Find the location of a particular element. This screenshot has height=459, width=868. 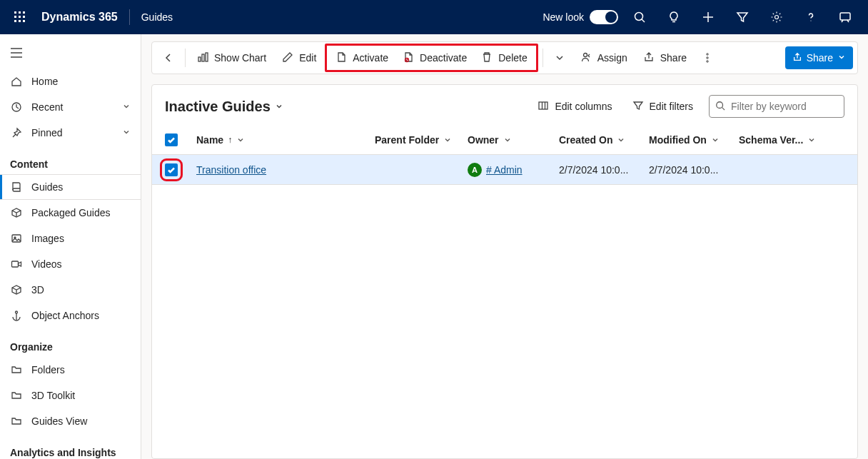

table-row: Transition office A # Admin 2/7/2024 10:… is located at coordinates (505, 170).